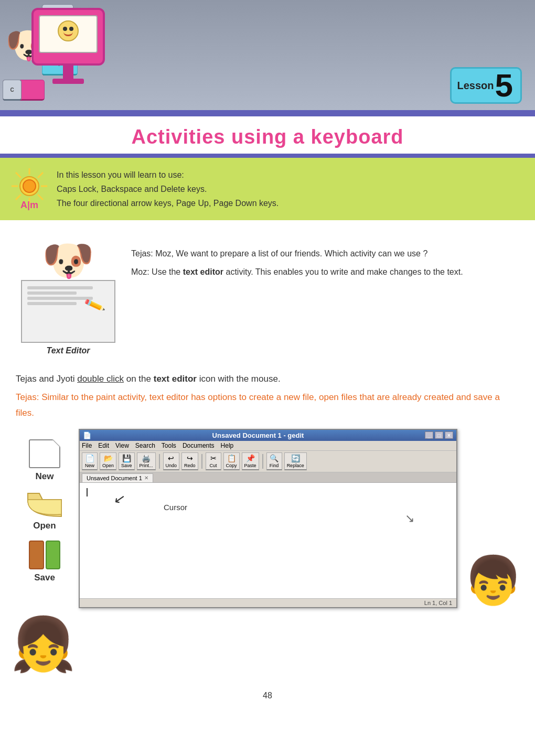  Describe the element at coordinates (258, 435) in the screenshot. I see `gedit-title-text: Unsaved Document 1 - gedit` at that location.